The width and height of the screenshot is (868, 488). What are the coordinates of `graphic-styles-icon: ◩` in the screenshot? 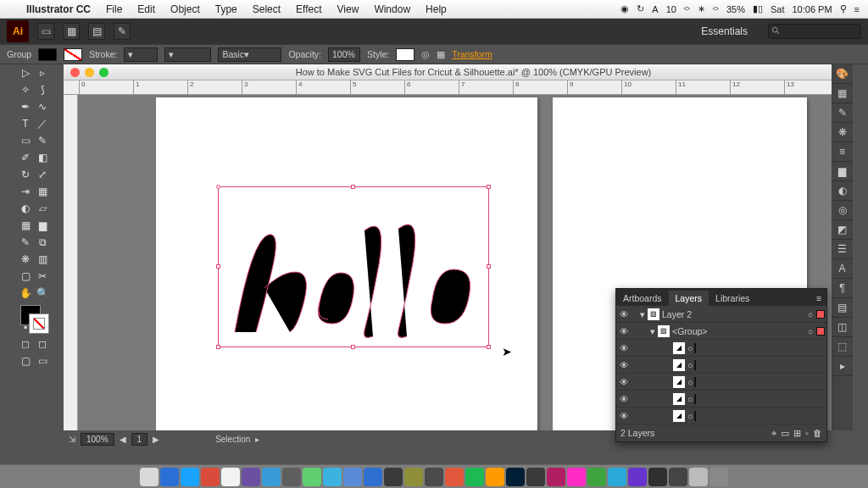 It's located at (843, 230).